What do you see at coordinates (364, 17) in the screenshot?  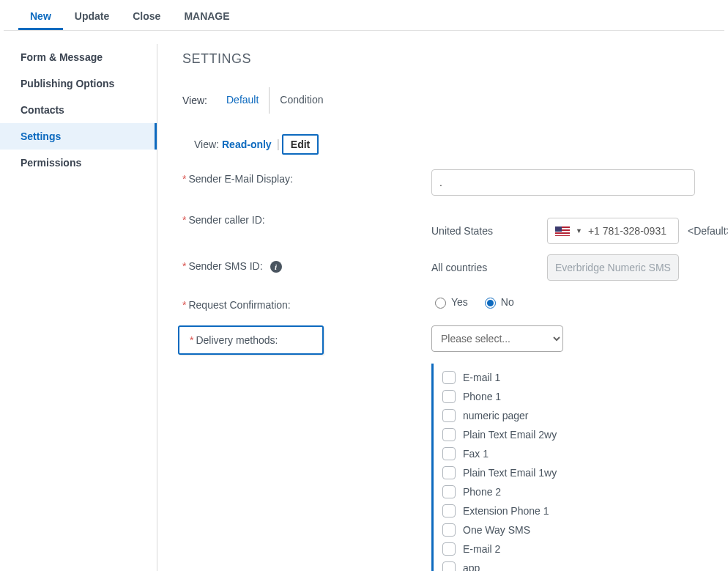 I see `top-tabs: New Update Close MANAGE` at bounding box center [364, 17].